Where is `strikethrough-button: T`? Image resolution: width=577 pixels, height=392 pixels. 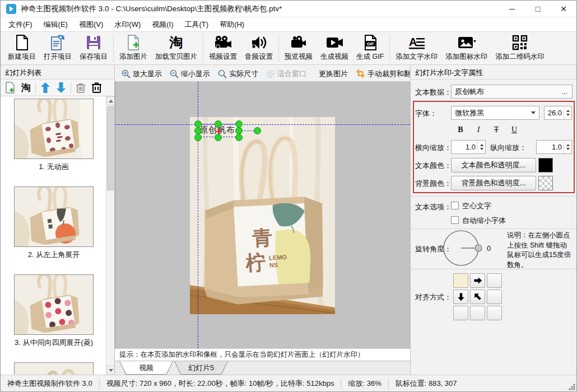
strikethrough-button: T is located at coordinates (496, 130).